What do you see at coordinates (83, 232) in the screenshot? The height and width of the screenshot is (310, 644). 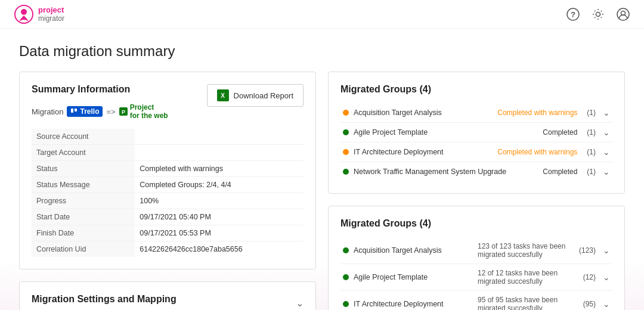 I see `table-cell-label: Finish Date` at bounding box center [83, 232].